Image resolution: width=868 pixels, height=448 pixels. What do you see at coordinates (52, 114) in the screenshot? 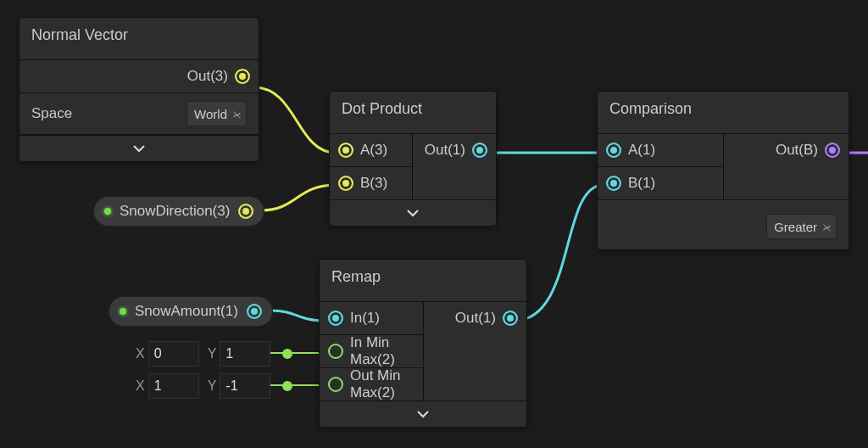
I see `property-label-space: Space` at bounding box center [52, 114].